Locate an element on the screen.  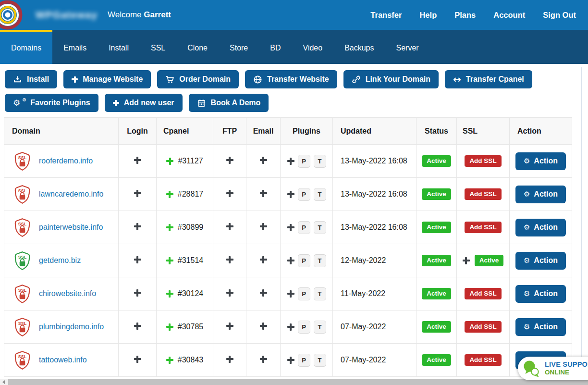
domain-link: painterwebsite.info is located at coordinates (71, 227).